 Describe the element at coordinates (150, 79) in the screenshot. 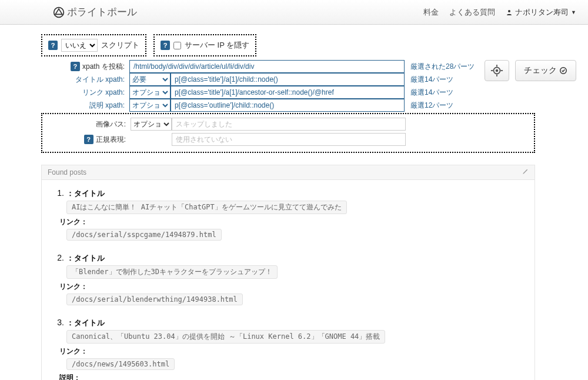

I see `title-select: 必要` at that location.